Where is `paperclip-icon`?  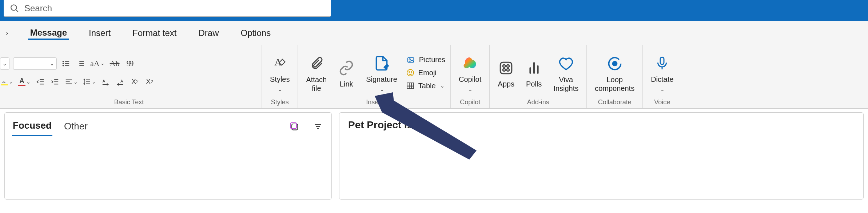 paperclip-icon is located at coordinates (316, 64).